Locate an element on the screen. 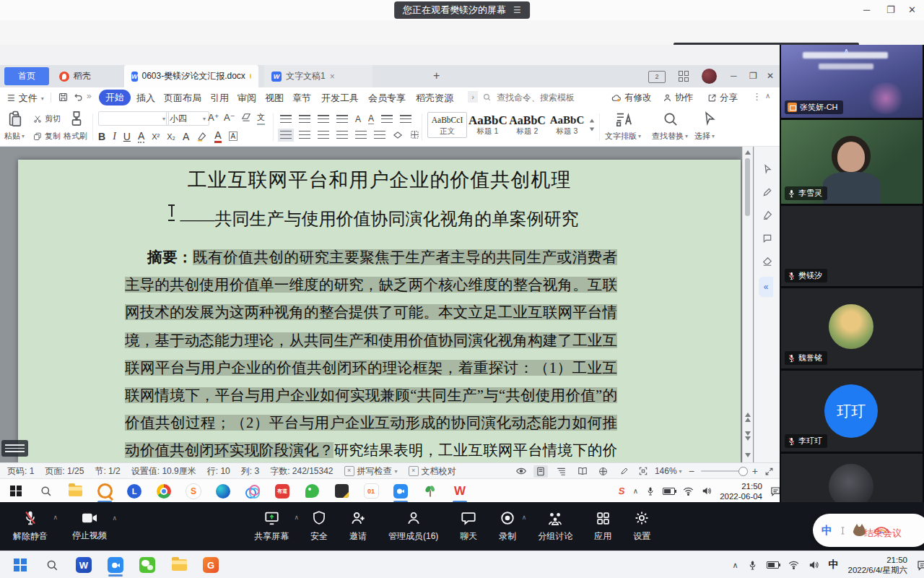 Image resolution: width=924 pixels, height=578 pixels. wrap-icon is located at coordinates (387, 119).